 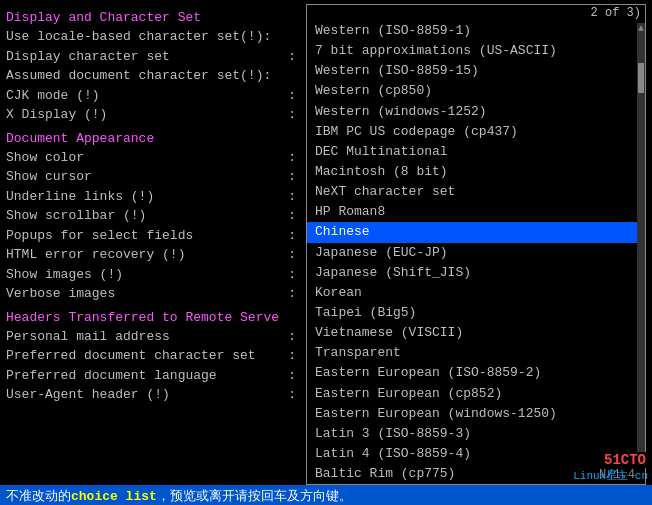 I want to click on dropdown-item: Japanese (Shift_JIS), so click(x=476, y=273).